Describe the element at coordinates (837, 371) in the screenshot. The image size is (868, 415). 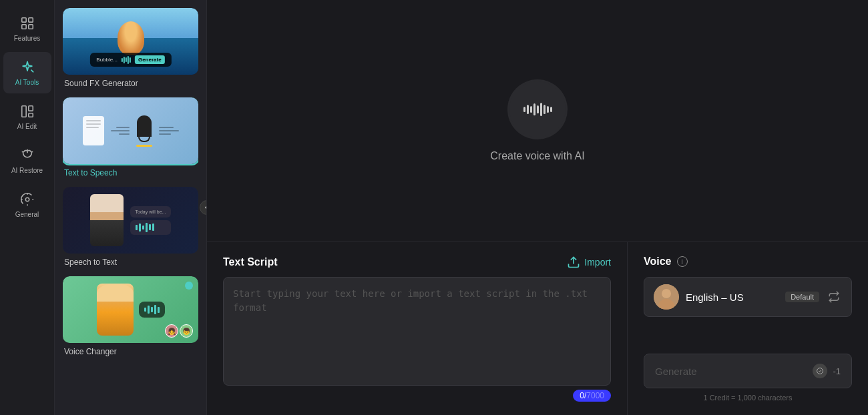
I see `credit-cost: -1` at that location.